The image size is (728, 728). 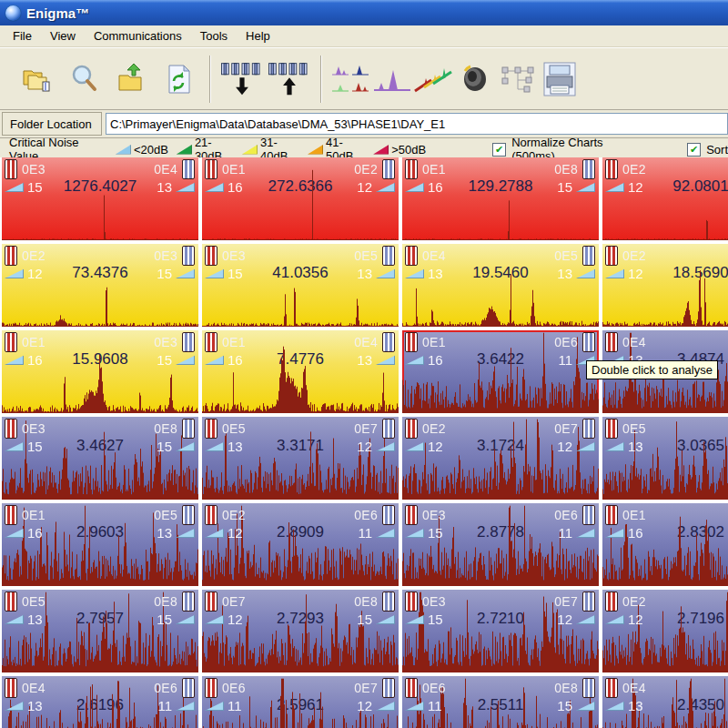 I want to click on chart-tile: 2.72930E70E81215, so click(x=300, y=632).